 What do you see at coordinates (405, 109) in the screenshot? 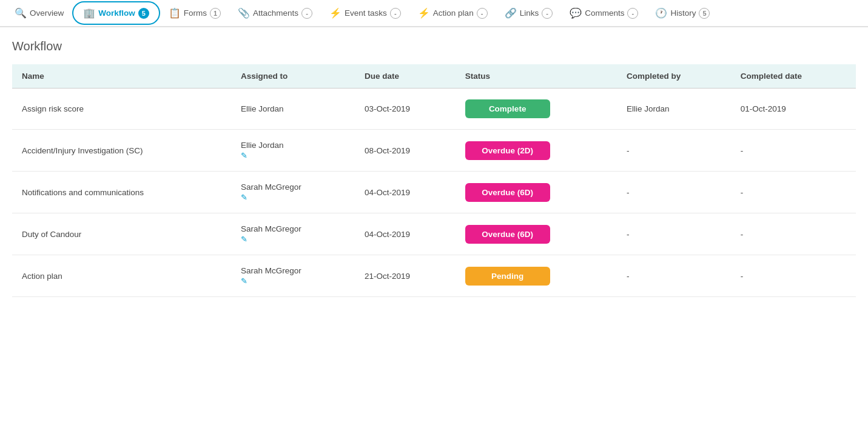
I see `cell-due-date: 03-Oct-2019` at bounding box center [405, 109].